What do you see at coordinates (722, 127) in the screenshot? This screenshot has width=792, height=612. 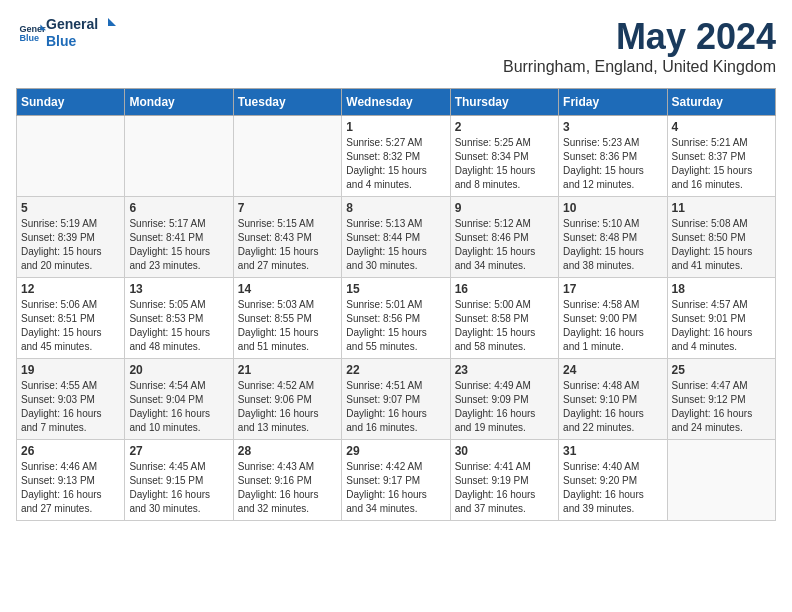 I see `day-number: 4` at bounding box center [722, 127].